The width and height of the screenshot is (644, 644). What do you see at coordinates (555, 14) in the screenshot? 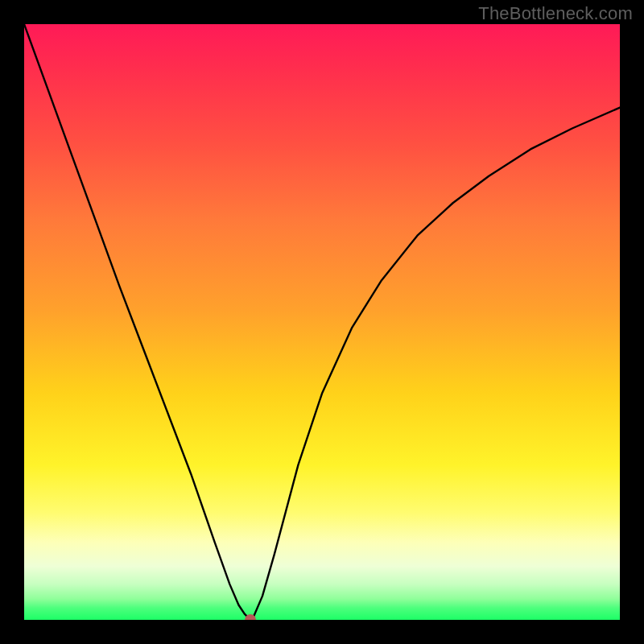
I see `watermark-text: TheBottleneck.com` at bounding box center [555, 14].